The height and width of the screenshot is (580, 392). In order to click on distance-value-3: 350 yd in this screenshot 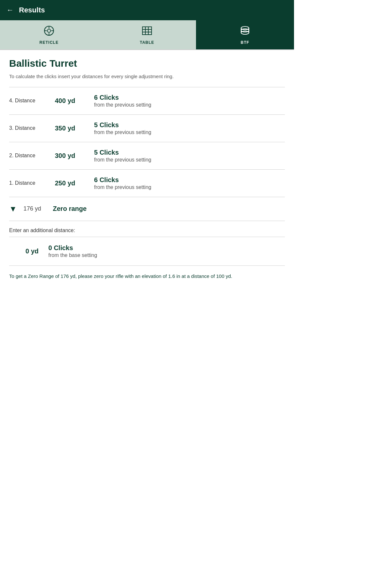, I will do `click(70, 128)`.